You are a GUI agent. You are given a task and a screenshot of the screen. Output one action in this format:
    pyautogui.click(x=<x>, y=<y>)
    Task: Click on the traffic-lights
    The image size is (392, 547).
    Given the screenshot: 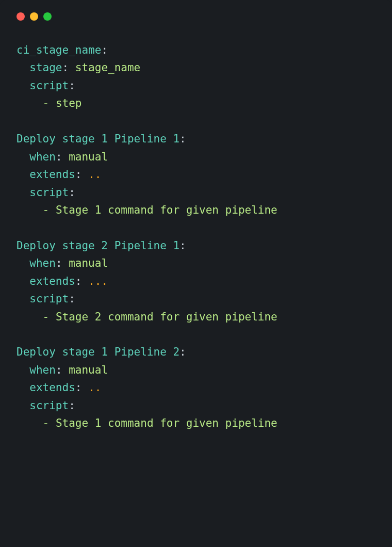 What is the action you would take?
    pyautogui.click(x=196, y=17)
    